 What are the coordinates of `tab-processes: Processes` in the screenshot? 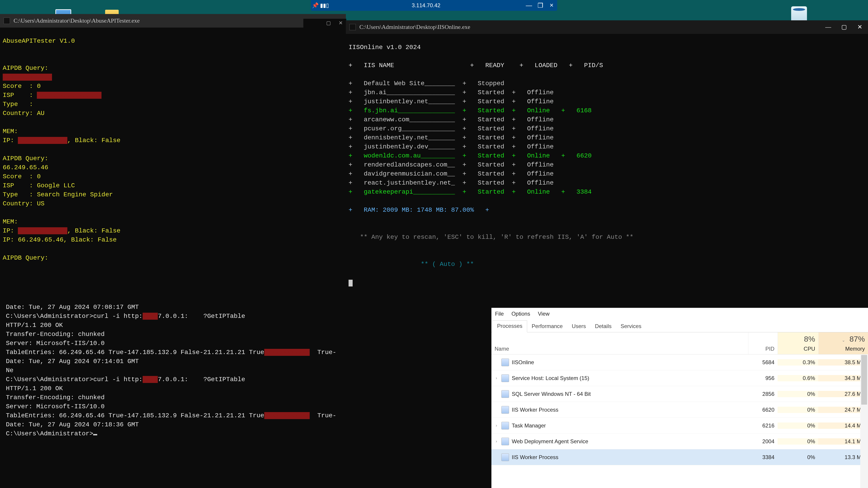 It's located at (509, 326).